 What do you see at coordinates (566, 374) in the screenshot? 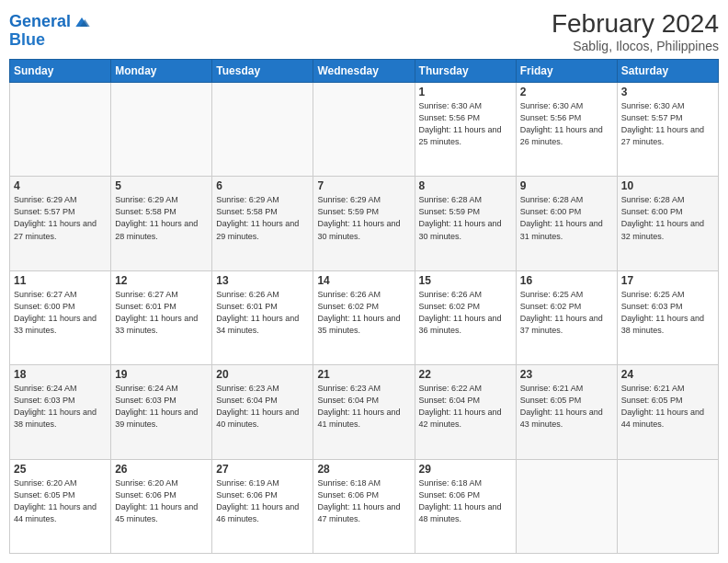
I see `day-number: 23` at bounding box center [566, 374].